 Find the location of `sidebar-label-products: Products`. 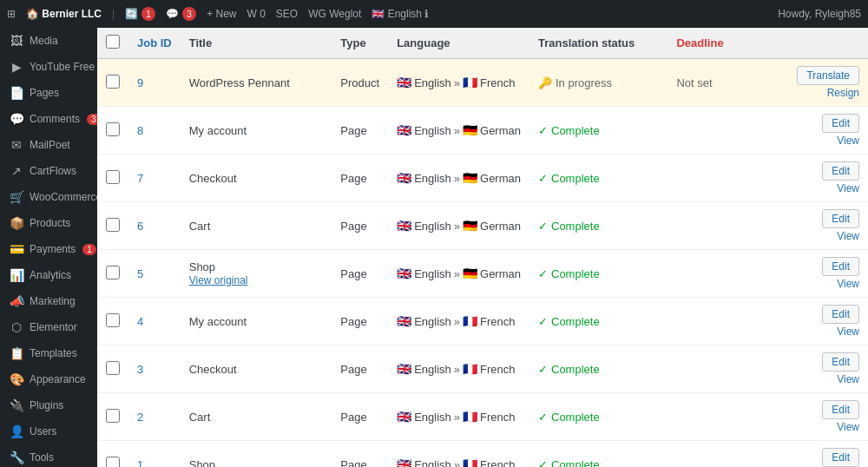

sidebar-label-products: Products is located at coordinates (50, 223).